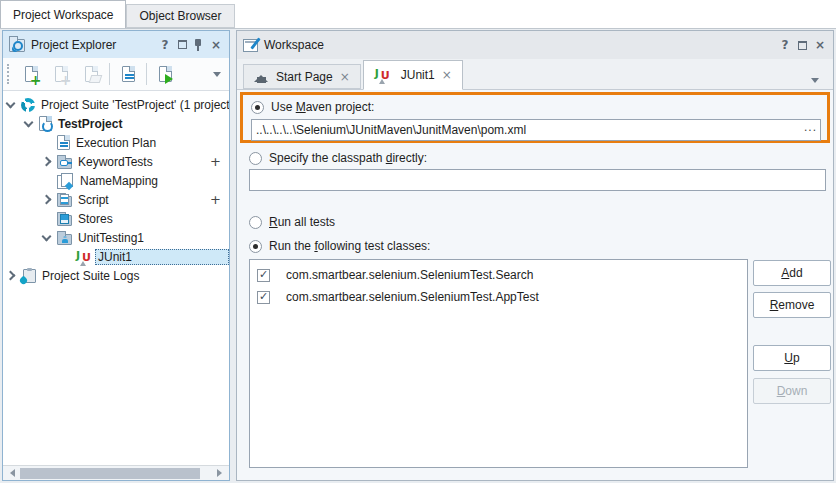 The image size is (836, 483). Describe the element at coordinates (116, 142) in the screenshot. I see `tree-item-execution-plan: Execution Plan` at that location.